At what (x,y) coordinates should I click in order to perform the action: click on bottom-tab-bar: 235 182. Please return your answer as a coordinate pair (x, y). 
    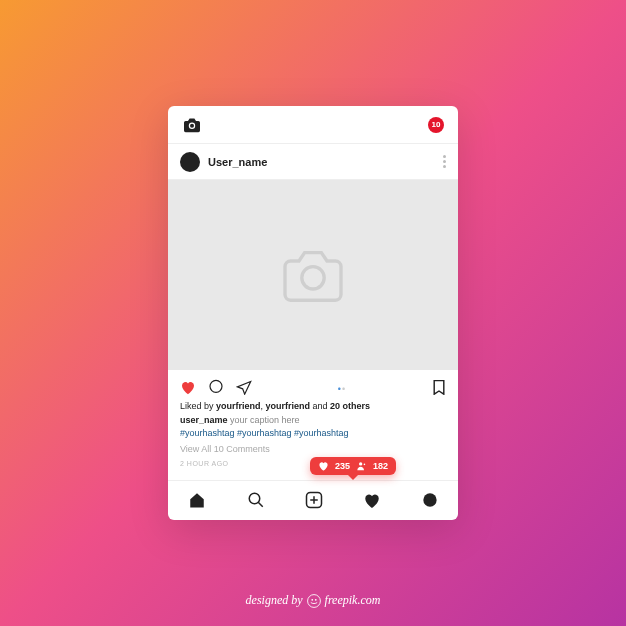
    Looking at the image, I should click on (313, 500).